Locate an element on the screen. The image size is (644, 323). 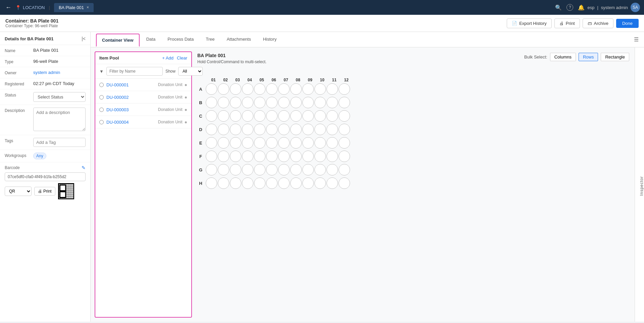
well-E01 is located at coordinates (211, 143).